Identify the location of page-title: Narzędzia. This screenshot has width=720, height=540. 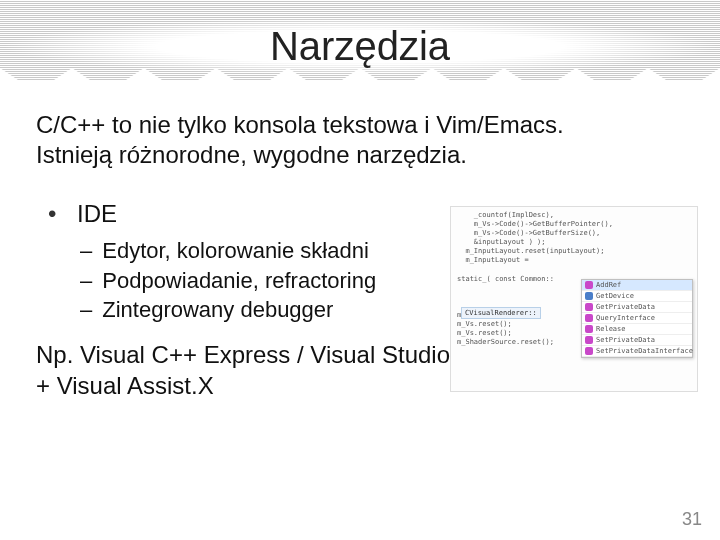
(360, 46).